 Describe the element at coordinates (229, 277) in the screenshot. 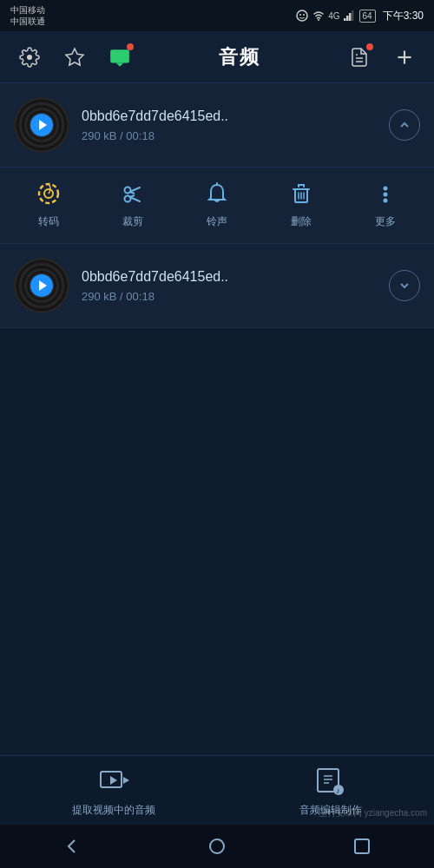

I see `audio-name-2: 0bbd6e7dd7de6415ed..` at that location.